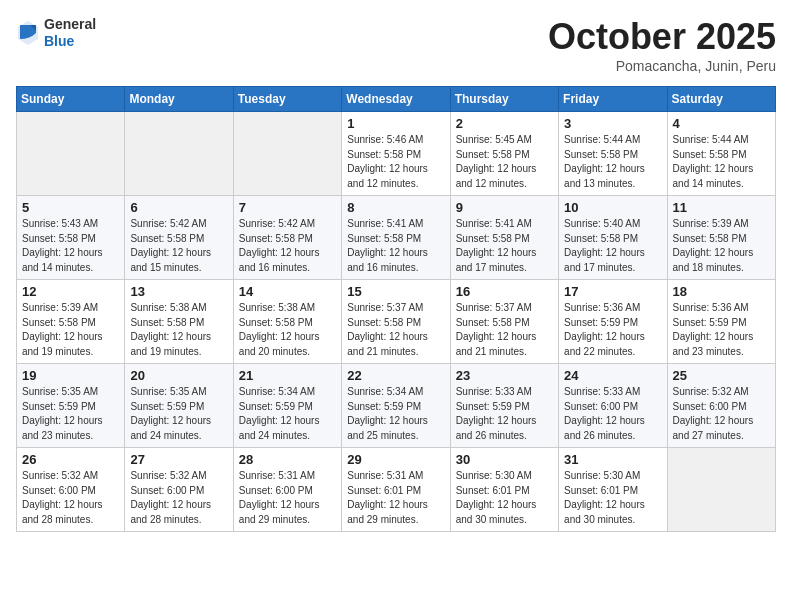  Describe the element at coordinates (178, 376) in the screenshot. I see `day-number: 20` at that location.